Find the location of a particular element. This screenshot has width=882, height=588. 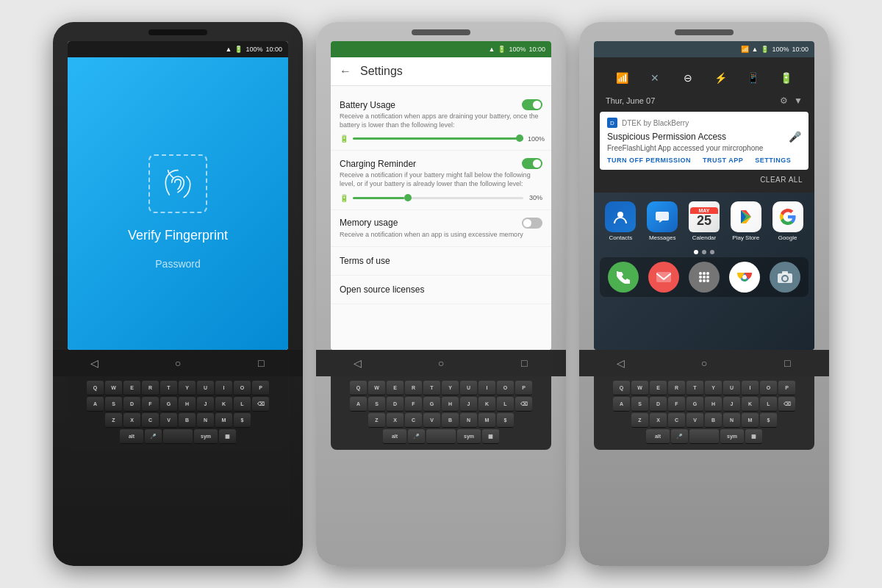

key-h-s: H is located at coordinates (450, 404).